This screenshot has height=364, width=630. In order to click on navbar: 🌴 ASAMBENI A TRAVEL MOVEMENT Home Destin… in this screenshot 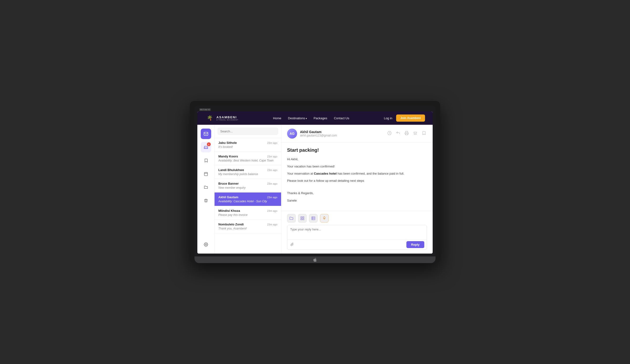, I will do `click(315, 118)`.